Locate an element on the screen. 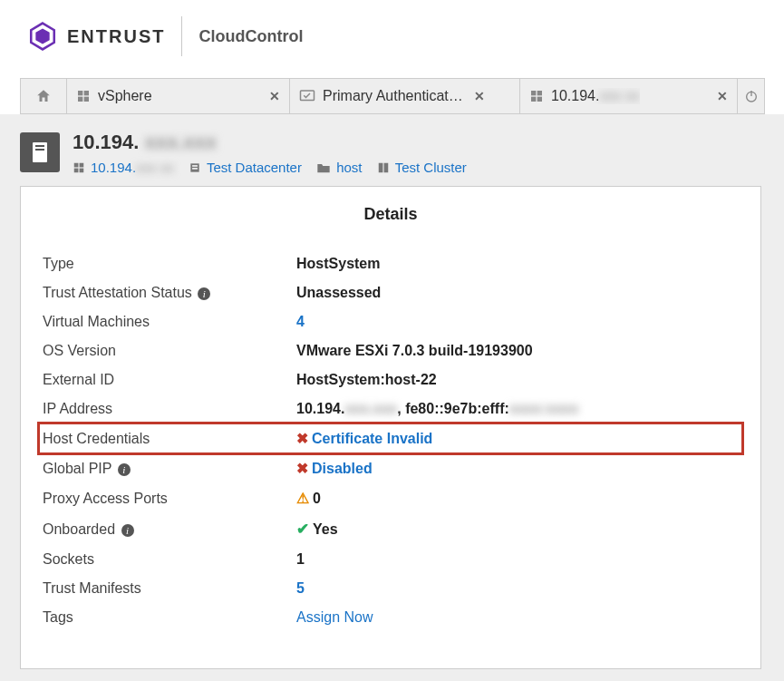  power-button is located at coordinates (751, 96).